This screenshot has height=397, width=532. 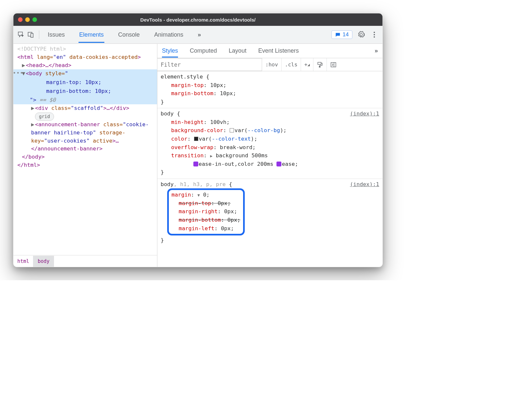 I want to click on selector: body, so click(x=167, y=114).